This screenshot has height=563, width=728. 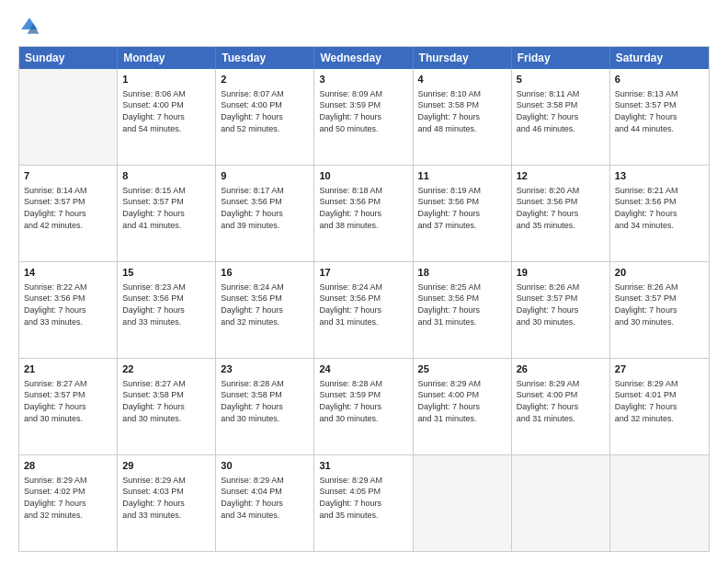 What do you see at coordinates (561, 79) in the screenshot?
I see `day-number: 5` at bounding box center [561, 79].